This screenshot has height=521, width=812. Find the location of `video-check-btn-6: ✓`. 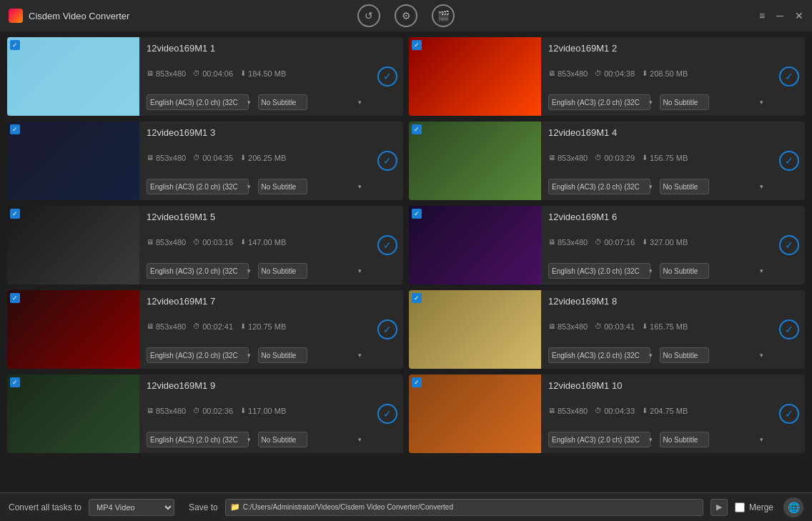

video-check-btn-6: ✓ is located at coordinates (789, 245).